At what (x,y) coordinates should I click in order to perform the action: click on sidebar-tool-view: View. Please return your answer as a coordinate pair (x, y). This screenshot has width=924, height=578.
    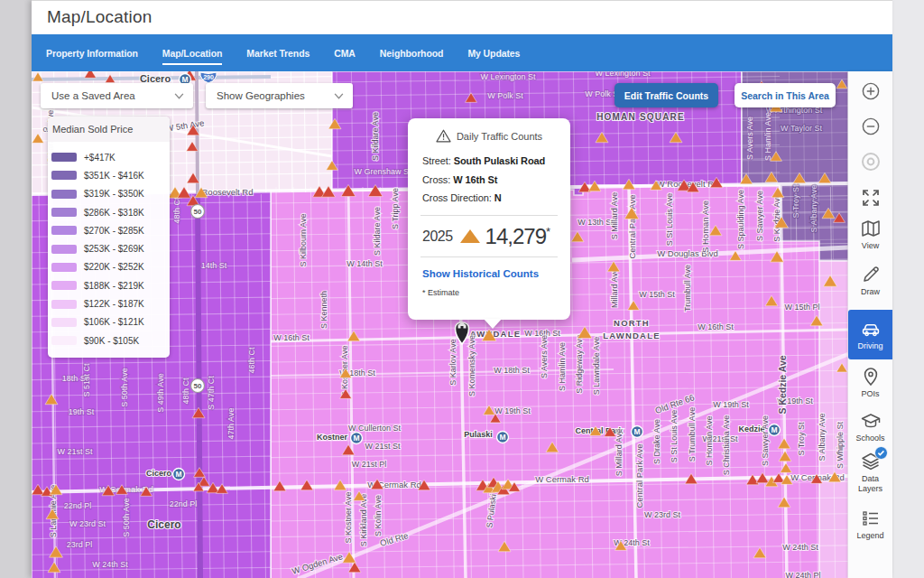
    Looking at the image, I should click on (870, 234).